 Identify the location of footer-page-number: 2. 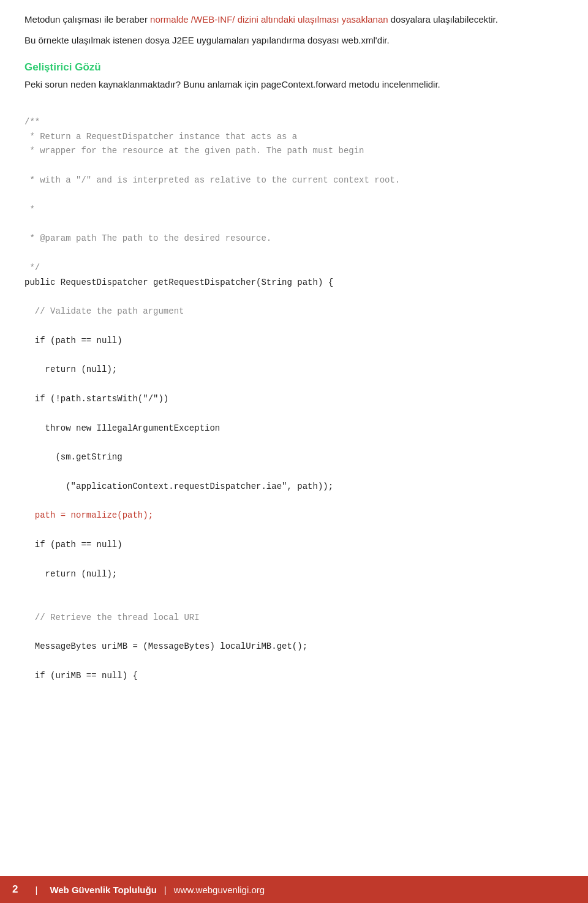
(15, 890).